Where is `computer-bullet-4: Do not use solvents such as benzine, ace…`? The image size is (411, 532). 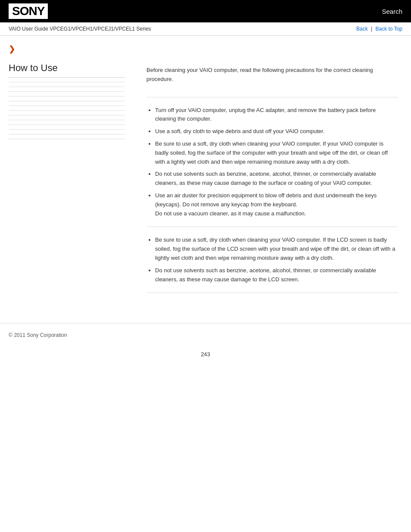
computer-bullet-4: Do not use solvents such as benzine, ace… is located at coordinates (277, 179).